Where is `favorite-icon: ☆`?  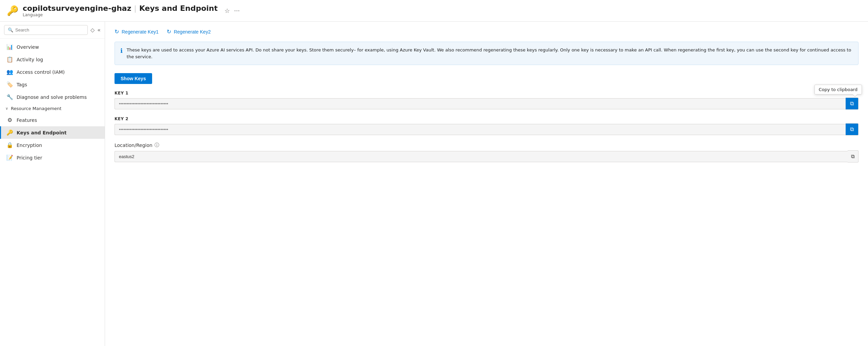
favorite-icon: ☆ is located at coordinates (227, 11).